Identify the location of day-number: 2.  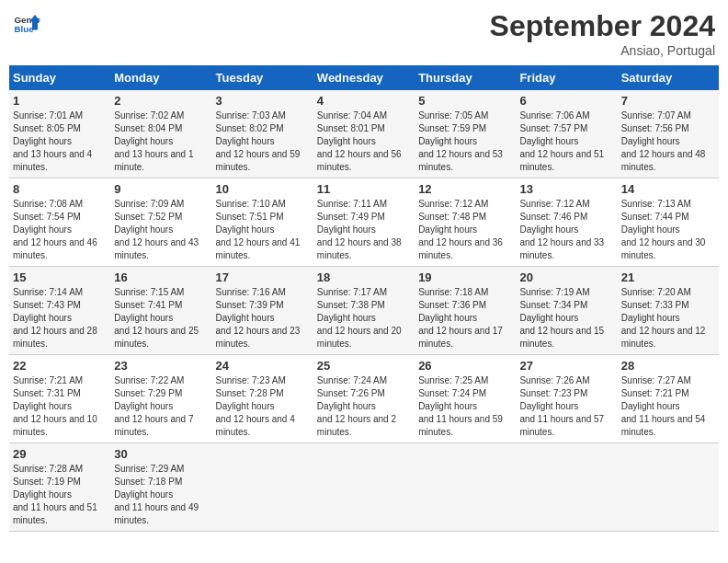
(161, 101).